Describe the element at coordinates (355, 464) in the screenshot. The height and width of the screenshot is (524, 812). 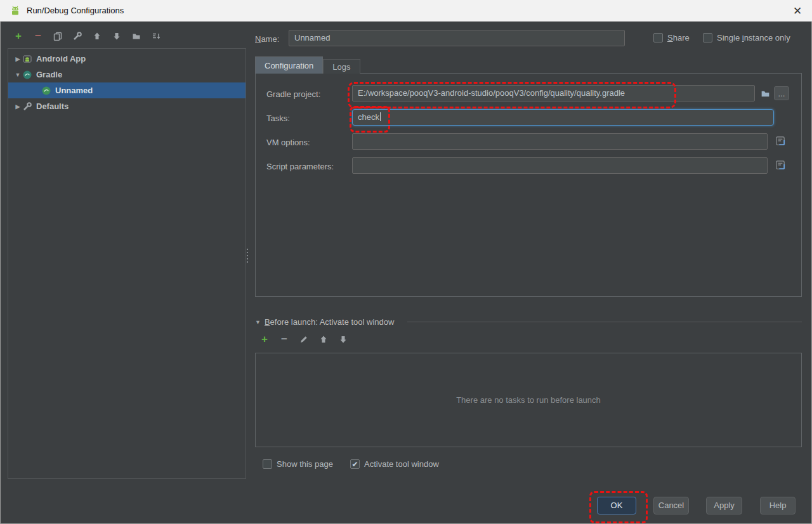
I see `checkbox-checked: ✔` at that location.